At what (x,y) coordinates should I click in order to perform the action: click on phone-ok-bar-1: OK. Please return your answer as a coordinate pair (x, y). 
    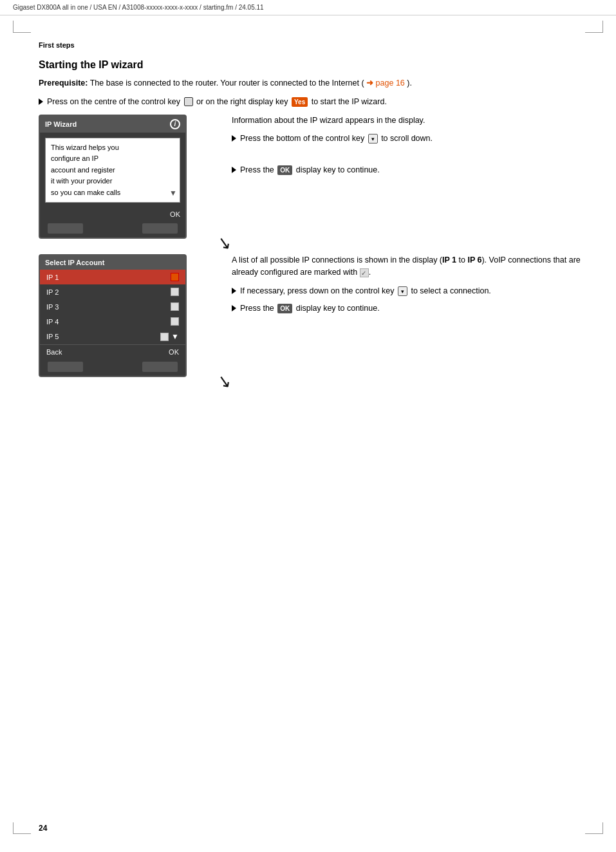
    Looking at the image, I should click on (113, 214).